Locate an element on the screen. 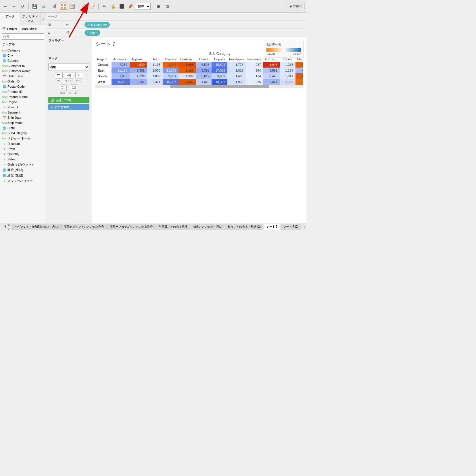  cell-value: 17,023 is located at coordinates (220, 70).